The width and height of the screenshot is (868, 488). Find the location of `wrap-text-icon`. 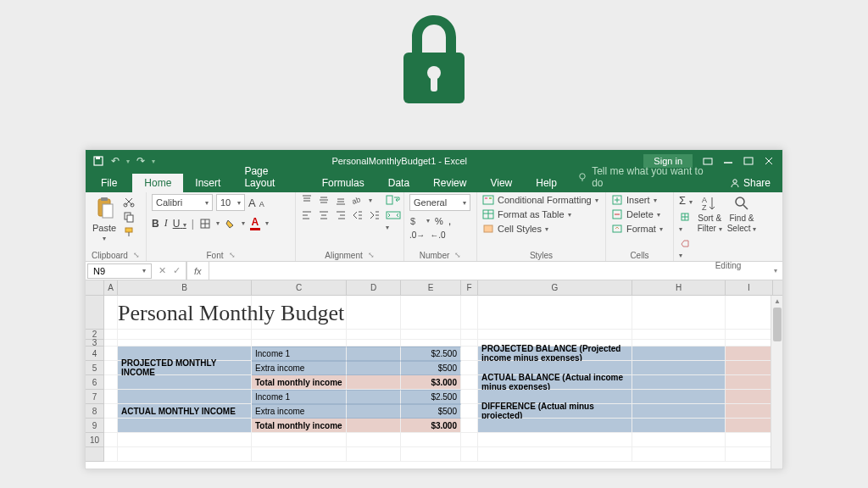

wrap-text-icon is located at coordinates (393, 200).